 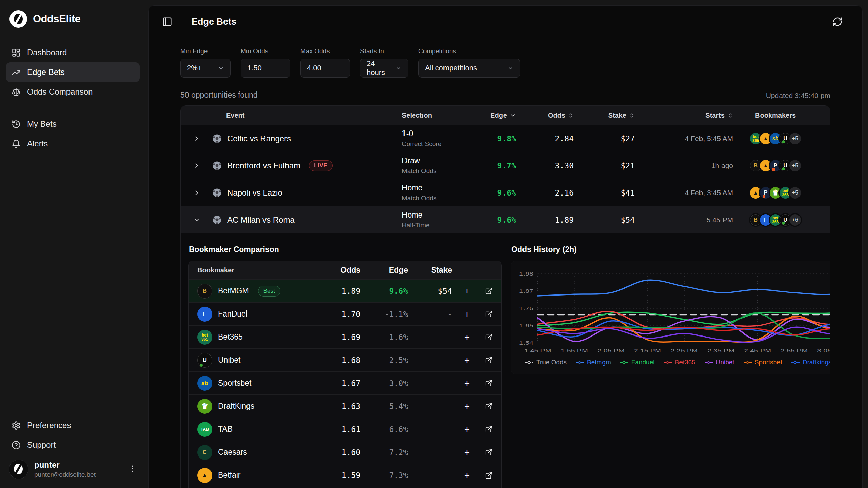 What do you see at coordinates (763, 362) in the screenshot?
I see `legend-item-sportsbet: Sportsbet` at bounding box center [763, 362].